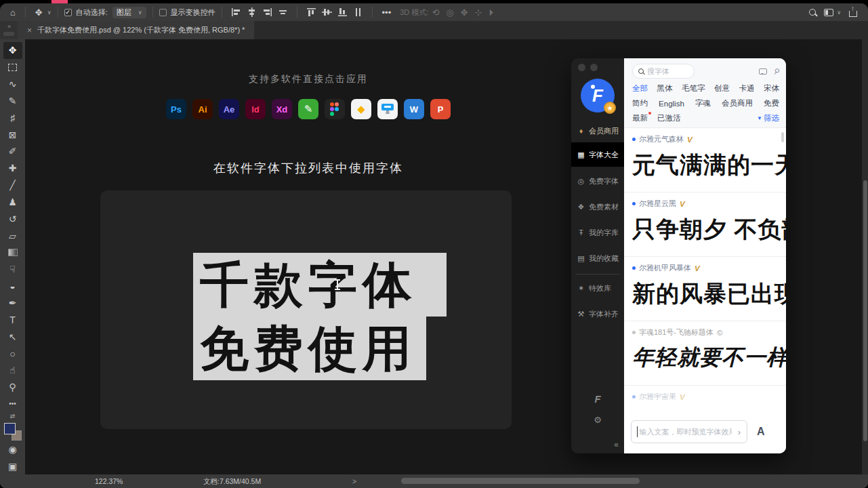 The image size is (868, 488). I want to click on horizontal-scrollbar-thumb, so click(520, 481).